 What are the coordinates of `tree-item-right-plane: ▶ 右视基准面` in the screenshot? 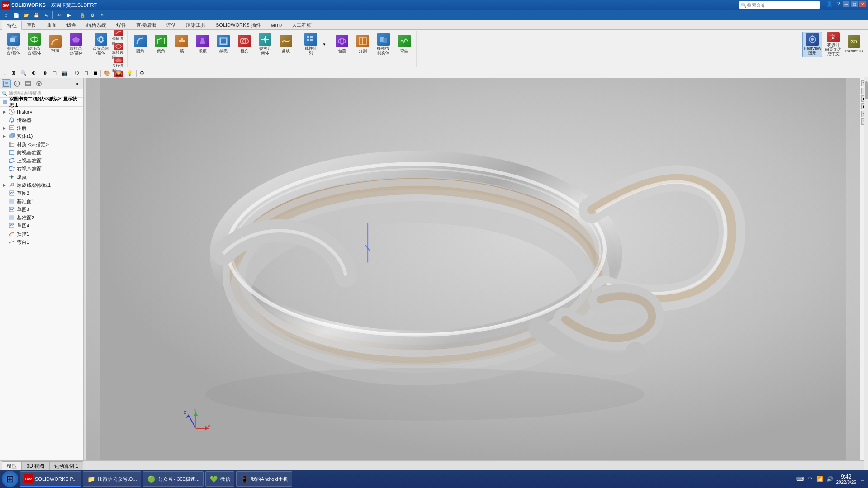 It's located at (42, 169).